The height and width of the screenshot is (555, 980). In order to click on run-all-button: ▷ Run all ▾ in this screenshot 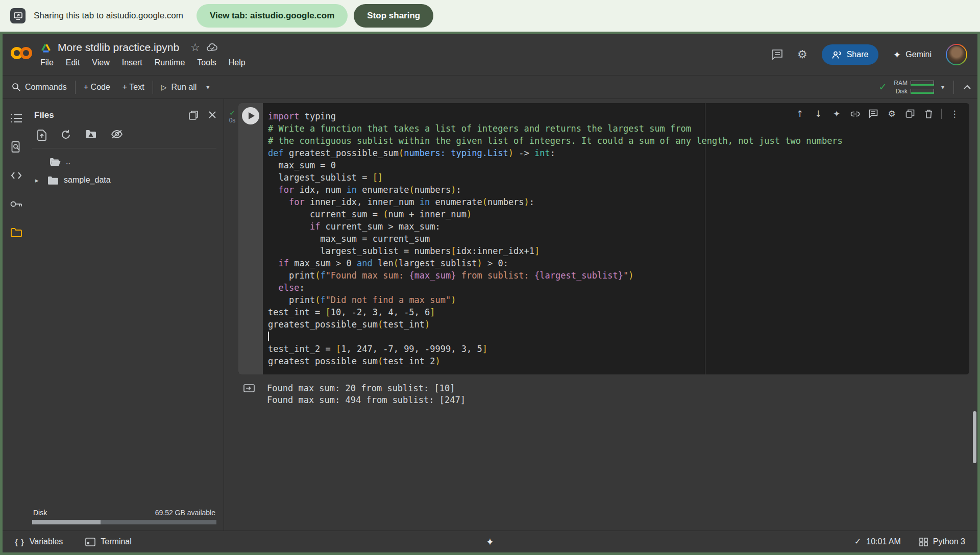, I will do `click(186, 87)`.